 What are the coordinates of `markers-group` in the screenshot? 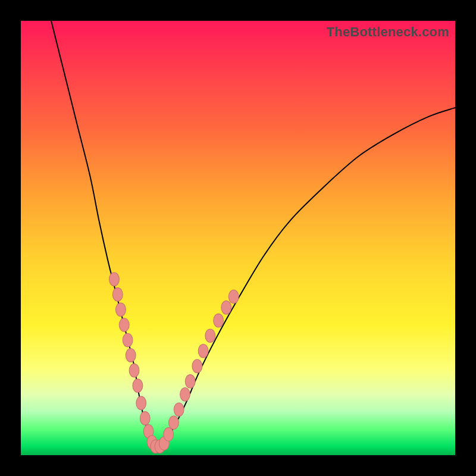 It's located at (174, 363).